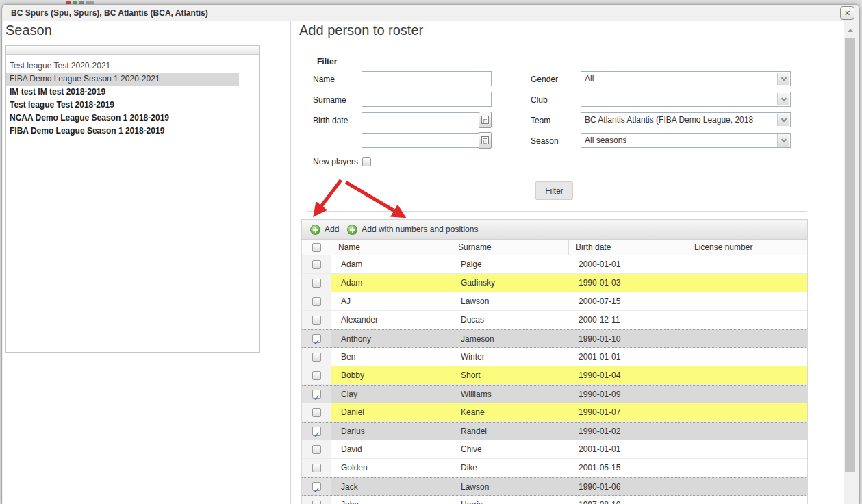  I want to click on close-button: ✕, so click(848, 13).